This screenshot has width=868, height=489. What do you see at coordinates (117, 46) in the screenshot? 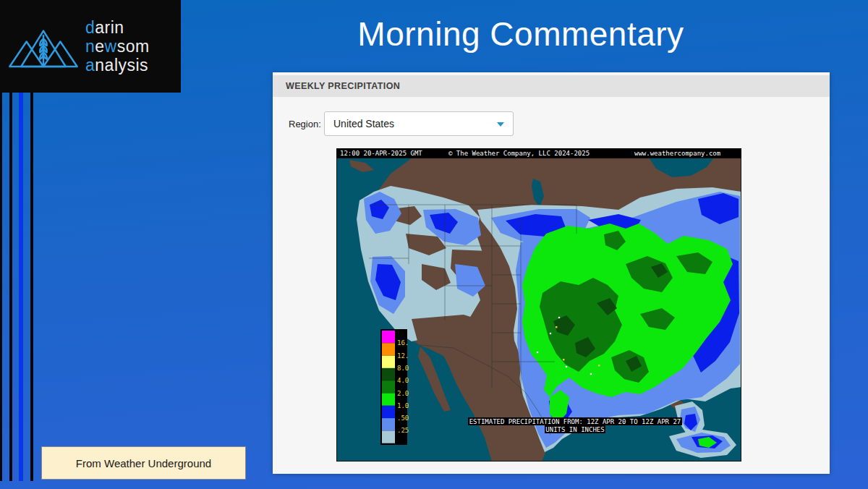
I see `brand-wordmark: darin newsom analysis` at bounding box center [117, 46].